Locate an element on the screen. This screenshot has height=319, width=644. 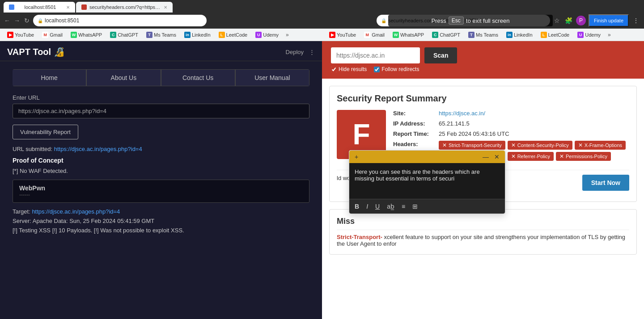
popup-add-btn: + is located at coordinates (356, 157).